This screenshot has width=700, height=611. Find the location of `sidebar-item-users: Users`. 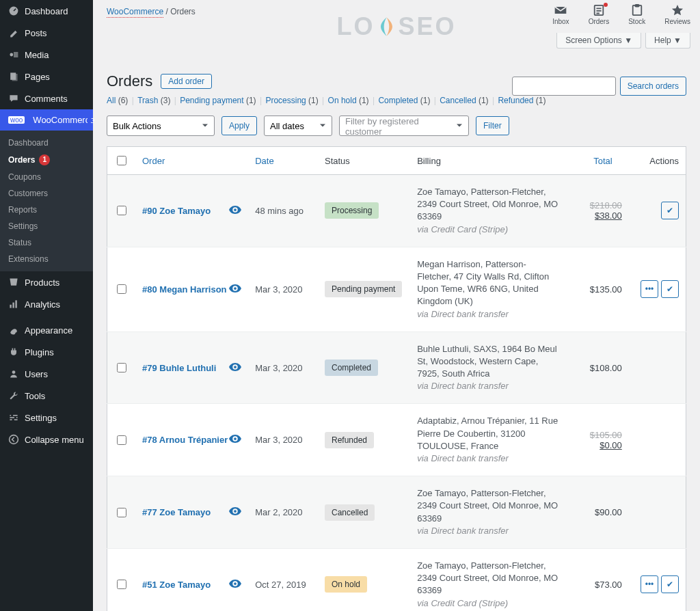

sidebar-item-users: Users is located at coordinates (46, 374).